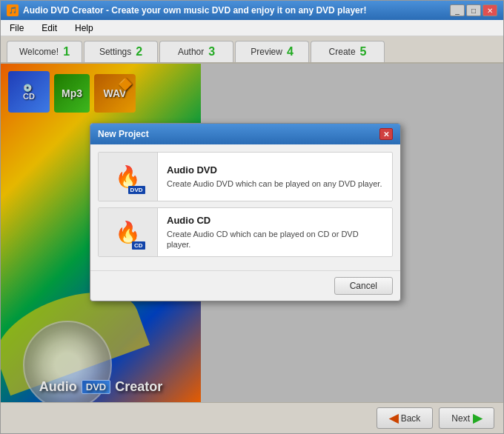  What do you see at coordinates (394, 418) in the screenshot?
I see `back-arrow-icon: ◀` at bounding box center [394, 418].